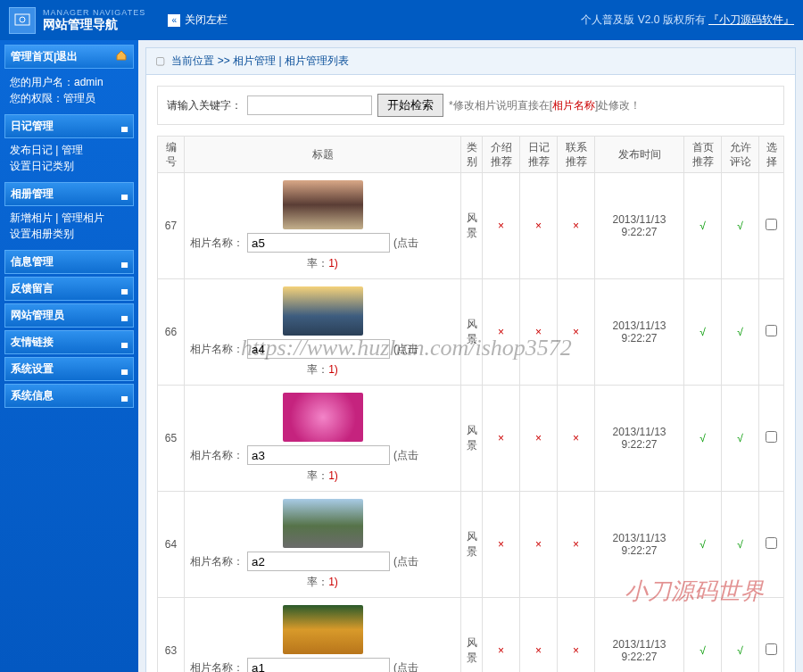  What do you see at coordinates (70, 218) in the screenshot?
I see `sidebar-sub-item: 新增相片 | 管理相片` at bounding box center [70, 218].